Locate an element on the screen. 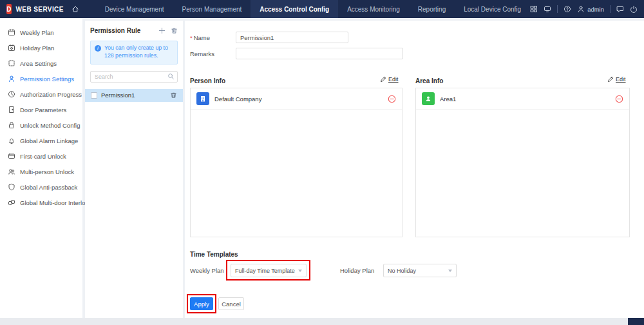  sidebar-item-unlock-method-config: Unlock Method Config is located at coordinates (41, 125).